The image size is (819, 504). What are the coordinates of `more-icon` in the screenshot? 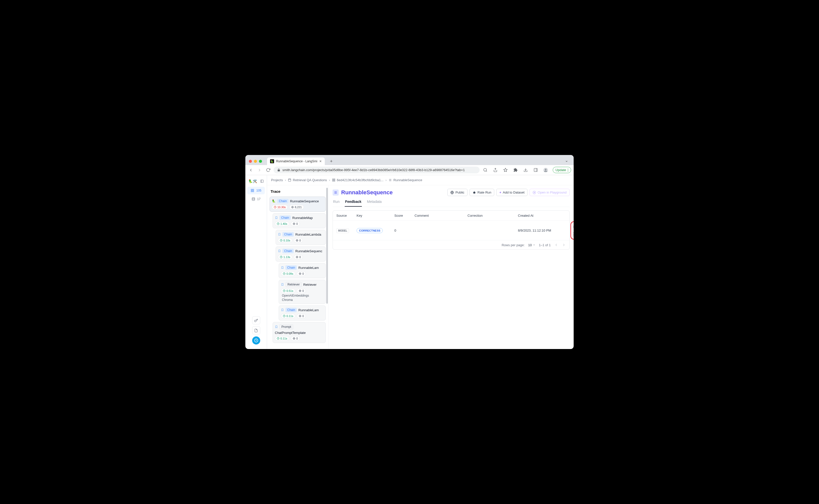 It's located at (574, 234).